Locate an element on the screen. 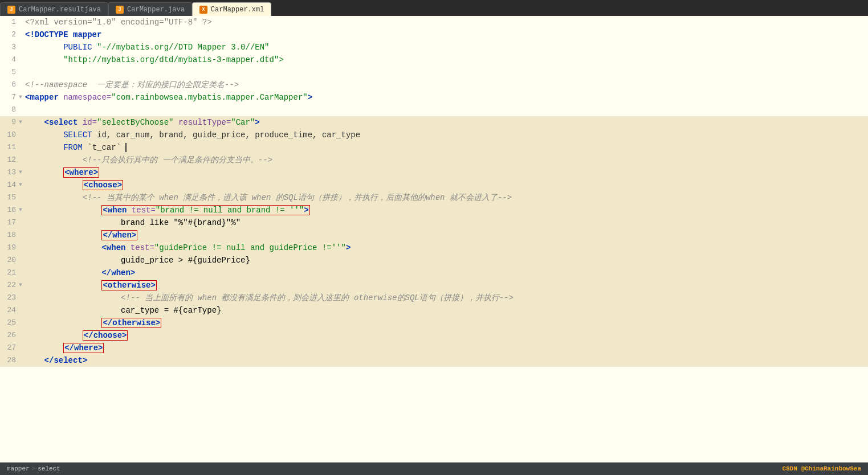  code-line: </otherwise> is located at coordinates (447, 323).